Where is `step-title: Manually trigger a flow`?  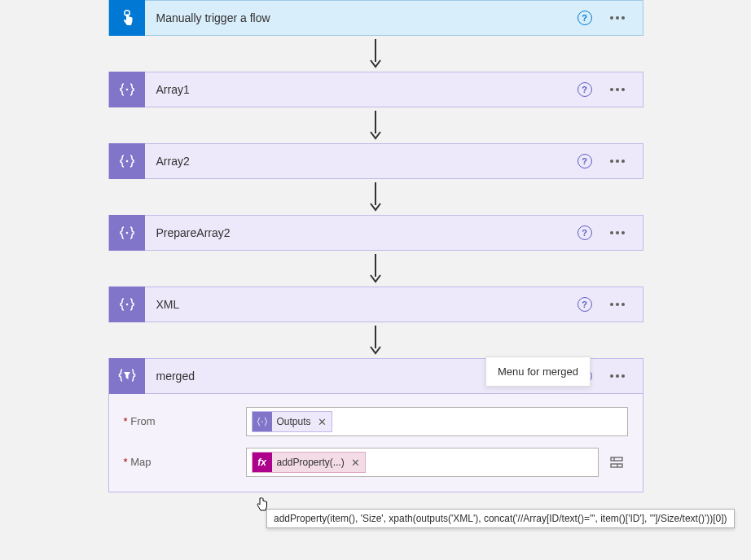
step-title: Manually trigger a flow is located at coordinates (362, 18).